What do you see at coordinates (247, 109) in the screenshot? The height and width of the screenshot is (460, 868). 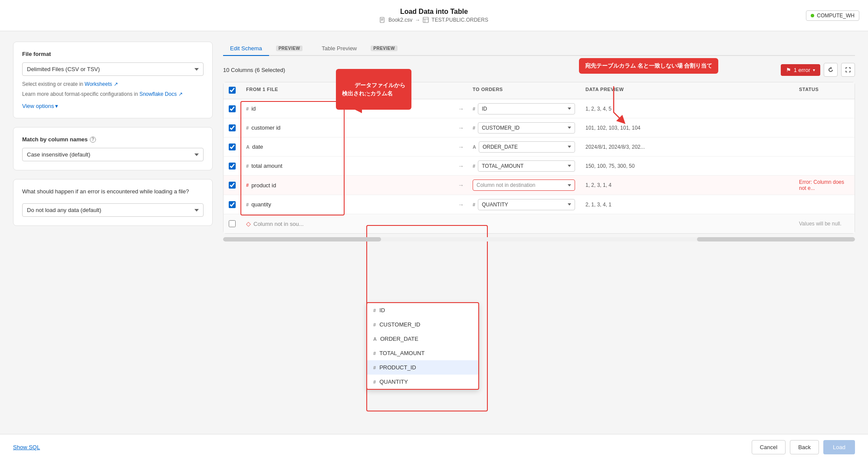 I see `row-1-type-icon: #` at bounding box center [247, 109].